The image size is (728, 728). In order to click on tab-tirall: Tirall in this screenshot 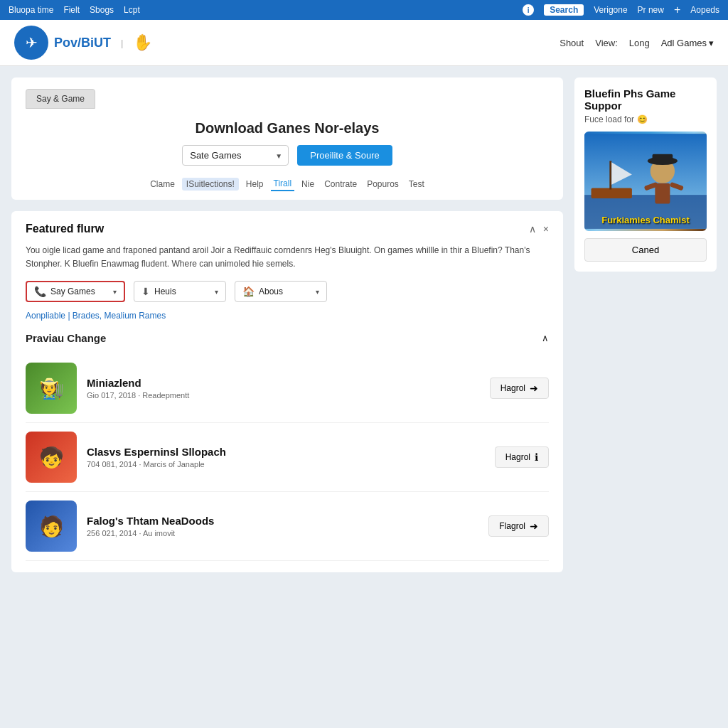, I will do `click(283, 184)`.